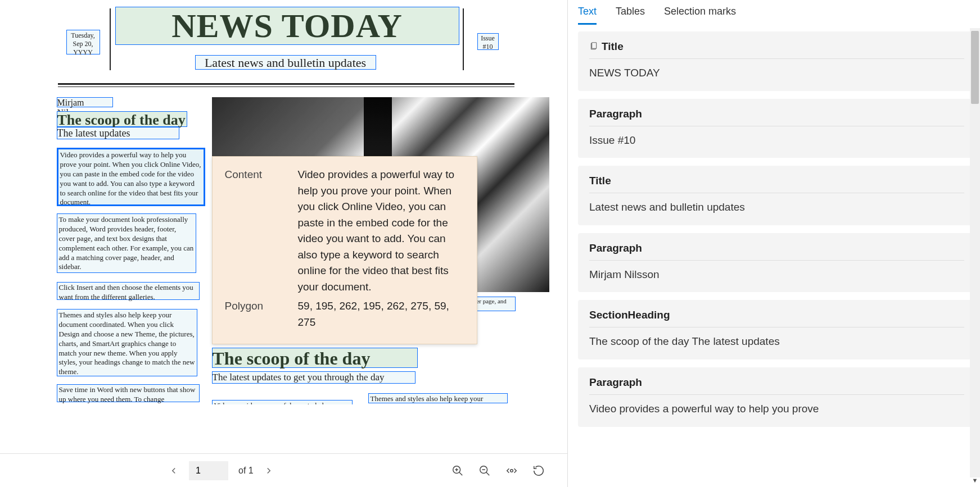  Describe the element at coordinates (498, 471) in the screenshot. I see `viewer-tools` at that location.